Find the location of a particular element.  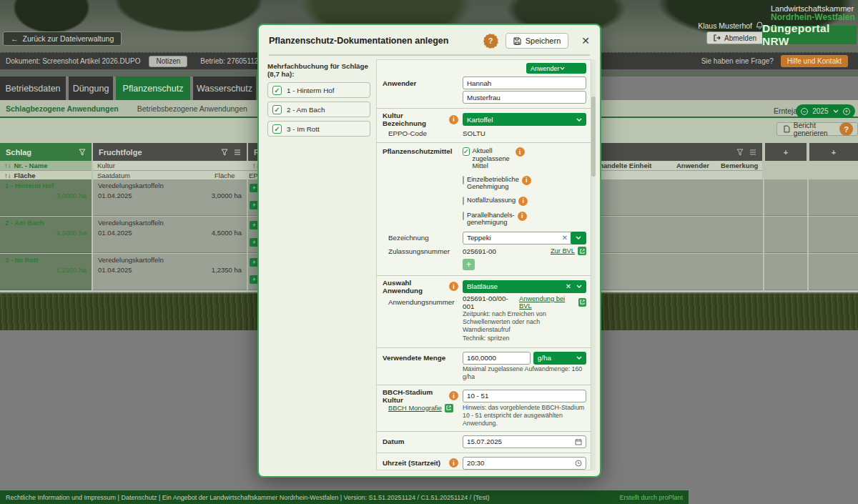

logout-button: Abmelden is located at coordinates (735, 38).